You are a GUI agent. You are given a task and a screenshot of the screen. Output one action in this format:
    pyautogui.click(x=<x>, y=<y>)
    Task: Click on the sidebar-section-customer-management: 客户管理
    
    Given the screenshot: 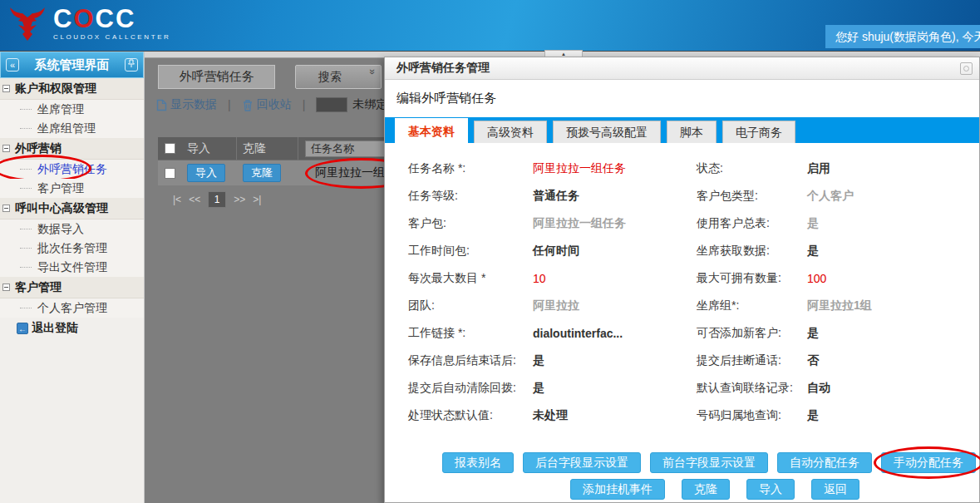 What is the action you would take?
    pyautogui.click(x=71, y=288)
    